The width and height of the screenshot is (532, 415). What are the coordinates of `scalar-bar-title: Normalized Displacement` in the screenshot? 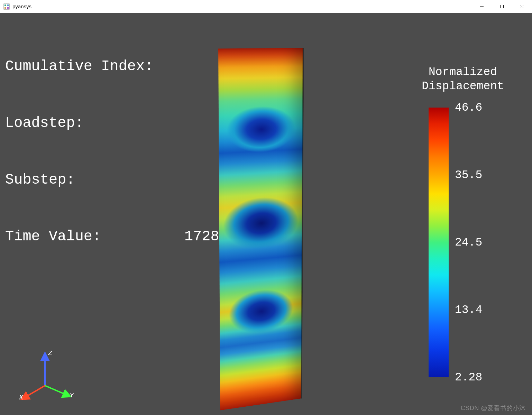 It's located at (463, 80).